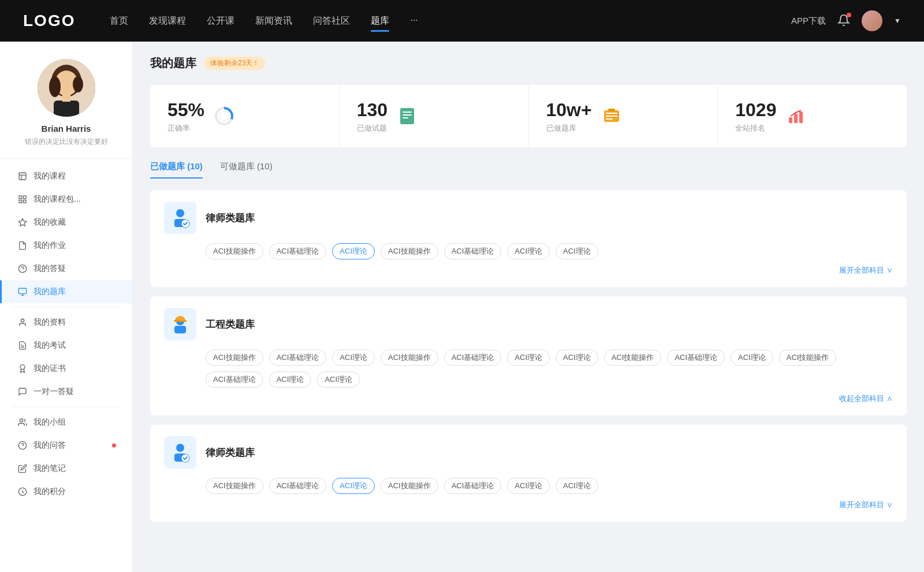 Image resolution: width=924 pixels, height=572 pixels. I want to click on navbar: LOGO 首页 发现课程 公开课 新闻资讯 问答社区 题库 ··· APP下载 …, so click(462, 21).